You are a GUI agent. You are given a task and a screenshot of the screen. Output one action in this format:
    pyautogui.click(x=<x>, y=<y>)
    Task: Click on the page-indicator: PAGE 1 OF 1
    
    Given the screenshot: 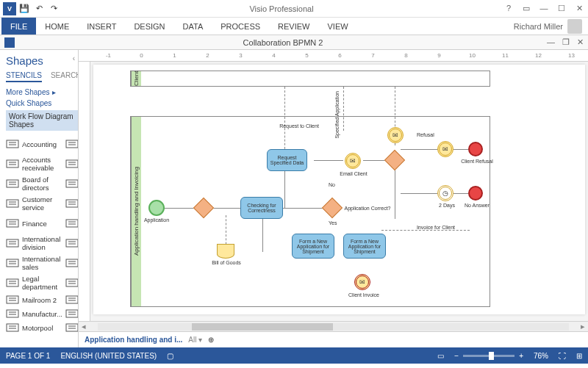 What is the action you would take?
    pyautogui.click(x=28, y=356)
    